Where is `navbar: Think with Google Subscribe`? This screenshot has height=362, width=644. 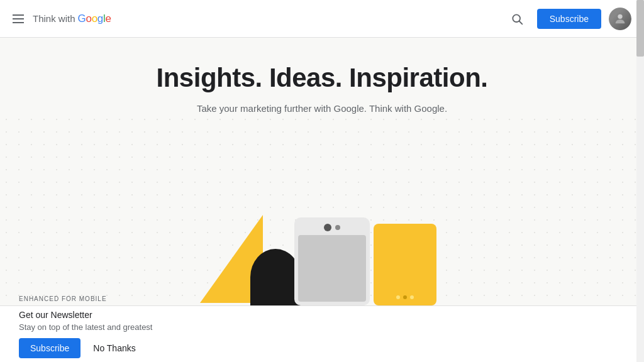 navbar: Think with Google Subscribe is located at coordinates (322, 19).